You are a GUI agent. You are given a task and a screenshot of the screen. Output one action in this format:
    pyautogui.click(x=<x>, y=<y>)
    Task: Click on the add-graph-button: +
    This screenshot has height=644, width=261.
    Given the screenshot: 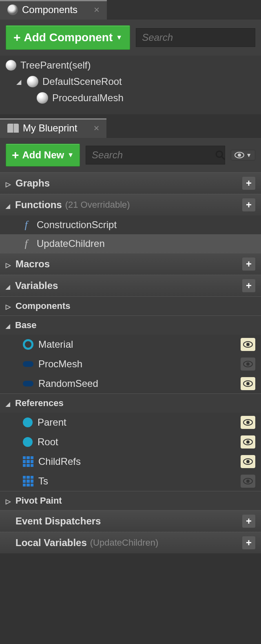 What is the action you would take?
    pyautogui.click(x=249, y=183)
    